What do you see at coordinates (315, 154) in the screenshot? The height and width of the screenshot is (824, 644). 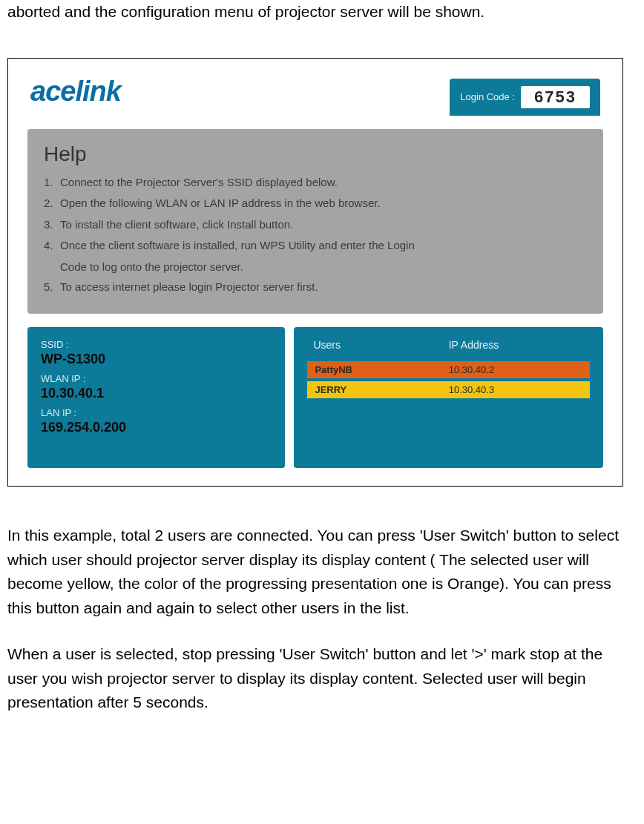 I see `help-title: Help` at bounding box center [315, 154].